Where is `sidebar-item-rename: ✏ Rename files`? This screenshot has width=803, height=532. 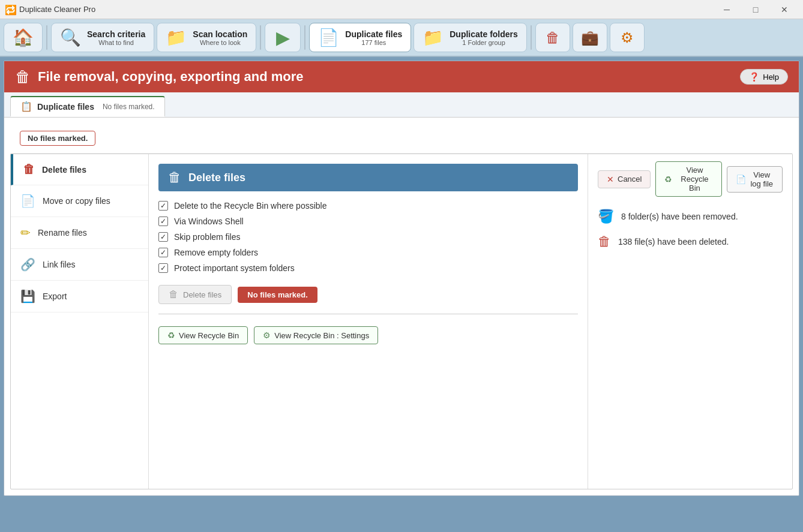
sidebar-item-rename: ✏ Rename files is located at coordinates (79, 233).